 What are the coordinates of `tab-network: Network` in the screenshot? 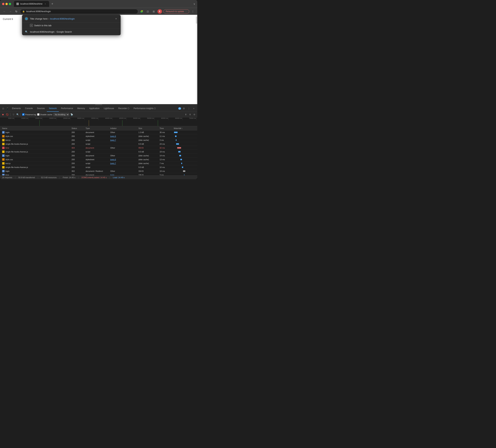 It's located at (53, 109).